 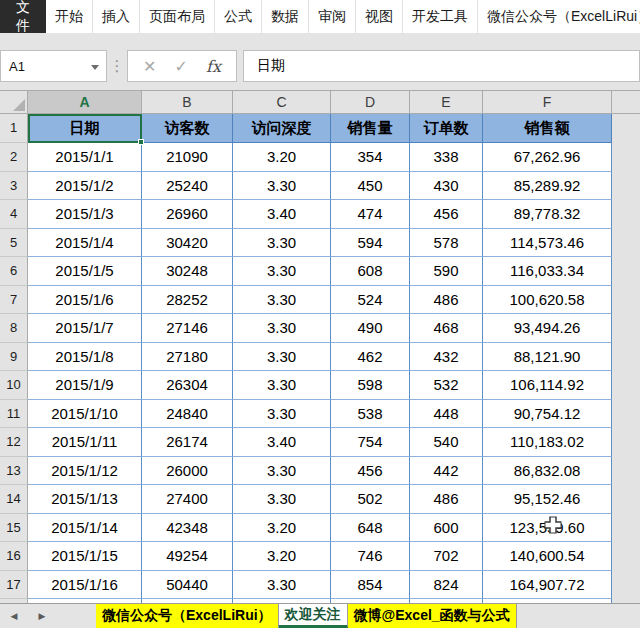 I want to click on cell-F2: 67,262.96, so click(x=548, y=158).